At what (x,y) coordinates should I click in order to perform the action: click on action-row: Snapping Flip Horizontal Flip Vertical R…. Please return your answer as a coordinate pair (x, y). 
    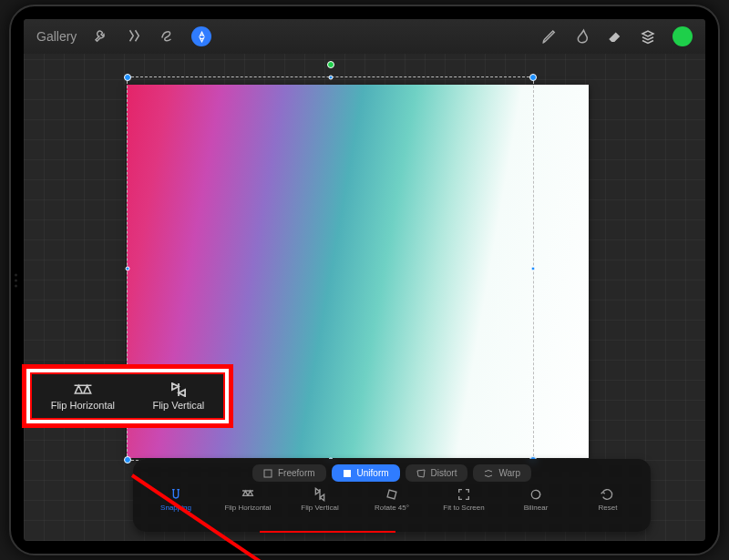
    Looking at the image, I should click on (392, 499).